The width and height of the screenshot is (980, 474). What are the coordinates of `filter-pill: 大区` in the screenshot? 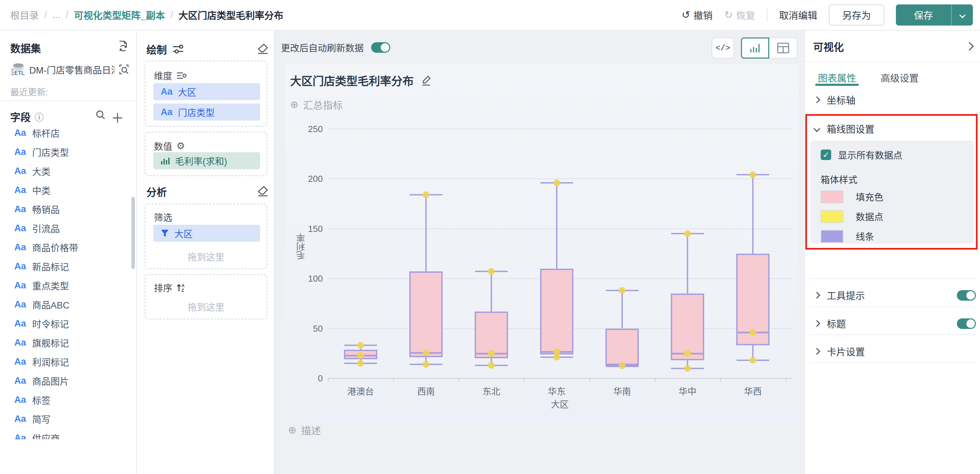 It's located at (207, 234).